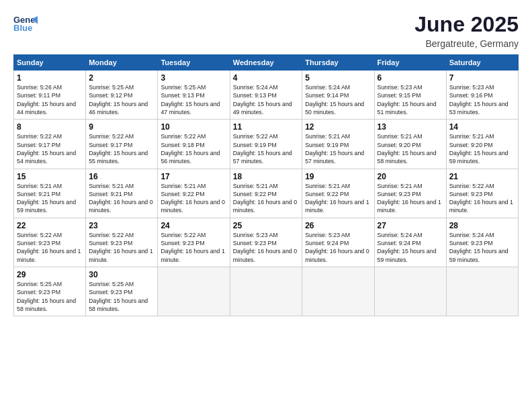 The image size is (532, 411). Describe the element at coordinates (410, 193) in the screenshot. I see `calendar-cell: 20Sunrise: 5:21 AMSunset: 9:23 PMDayligh…` at that location.